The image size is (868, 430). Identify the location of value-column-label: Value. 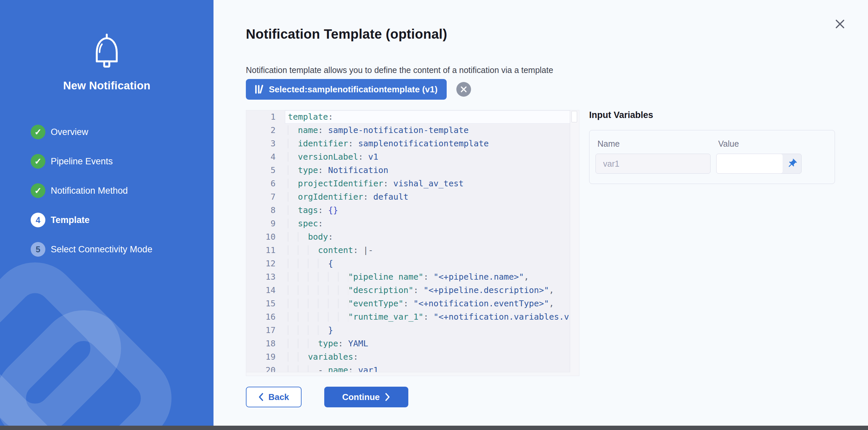
(728, 144).